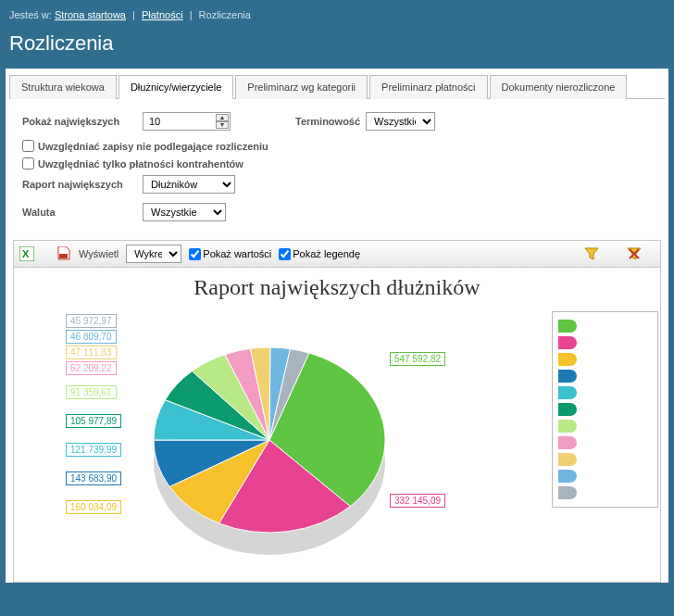 The width and height of the screenshot is (674, 616). What do you see at coordinates (337, 287) in the screenshot?
I see `chart-title: Raport największych dłużników` at bounding box center [337, 287].